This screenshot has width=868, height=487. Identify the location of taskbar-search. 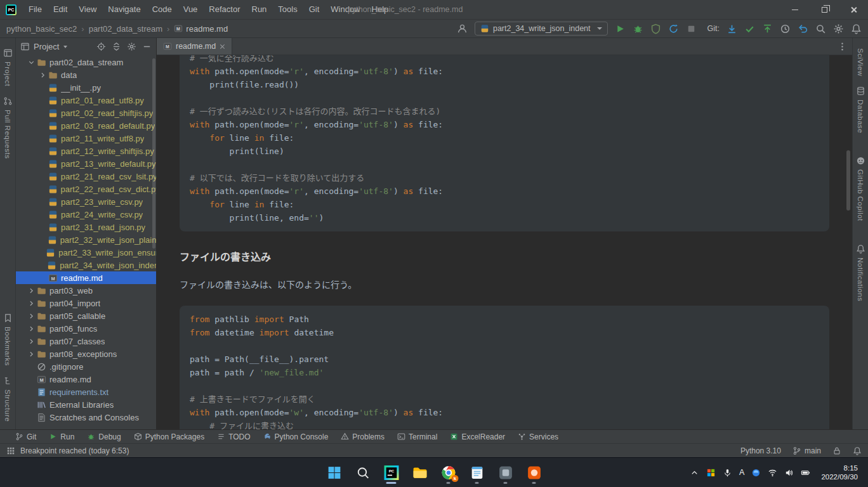
(363, 472).